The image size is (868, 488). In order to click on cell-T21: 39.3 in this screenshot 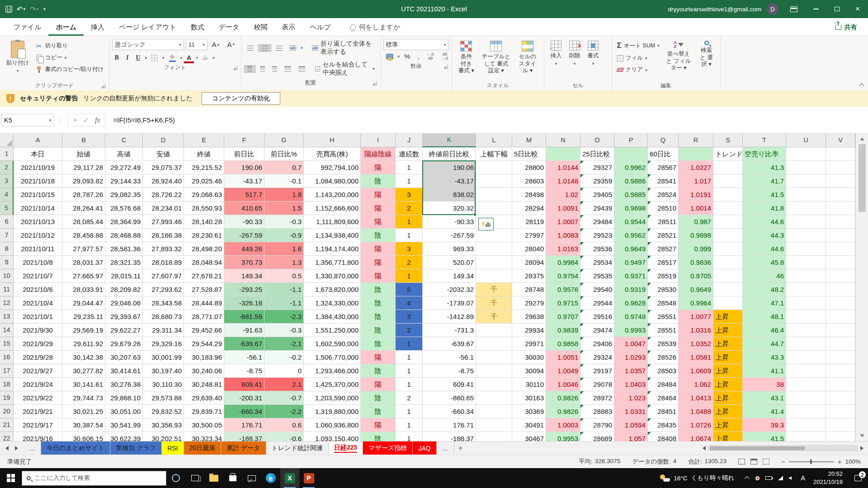, I will do `click(764, 425)`.